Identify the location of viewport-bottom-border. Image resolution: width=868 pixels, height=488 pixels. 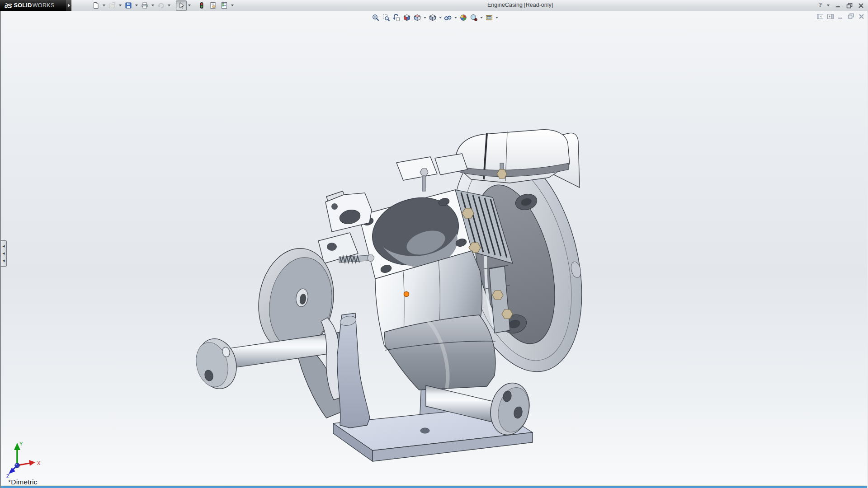
(434, 487).